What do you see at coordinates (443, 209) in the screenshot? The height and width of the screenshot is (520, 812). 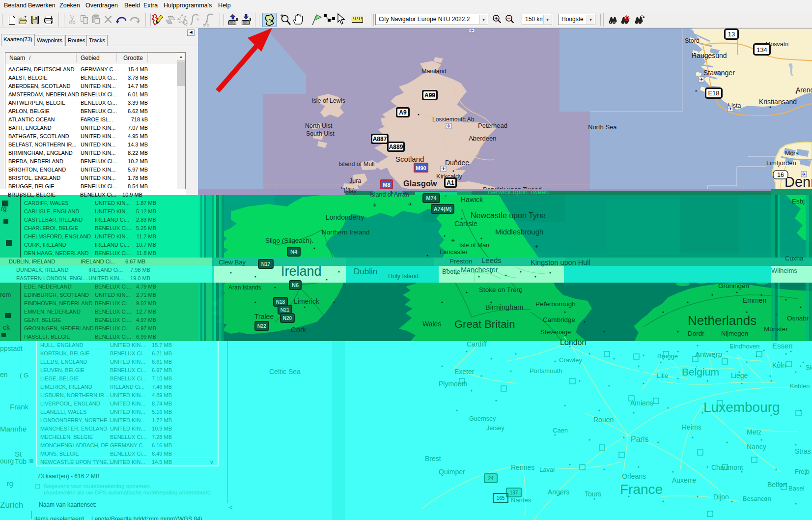 I see `svg-text: A74(M)` at bounding box center [443, 209].